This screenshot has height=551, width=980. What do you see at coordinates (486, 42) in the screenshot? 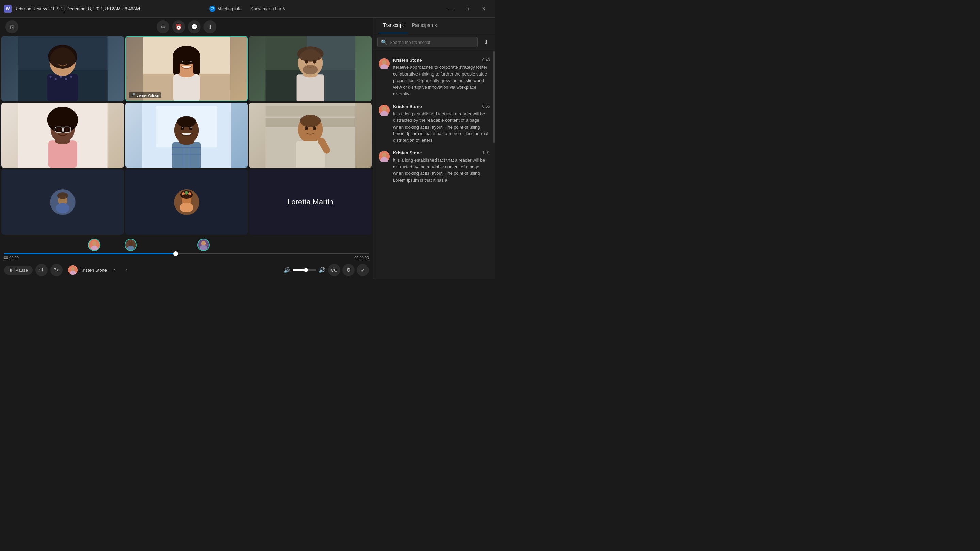
I see `download-transcript-button: ⬇` at bounding box center [486, 42].